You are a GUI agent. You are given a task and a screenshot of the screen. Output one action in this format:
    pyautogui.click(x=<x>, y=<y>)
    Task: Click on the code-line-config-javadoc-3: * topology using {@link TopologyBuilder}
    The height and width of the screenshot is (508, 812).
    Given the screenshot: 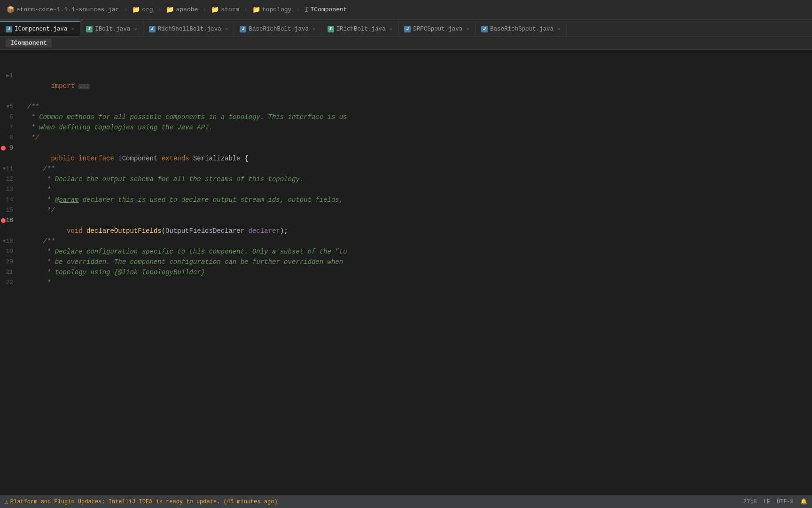 What is the action you would take?
    pyautogui.click(x=418, y=272)
    